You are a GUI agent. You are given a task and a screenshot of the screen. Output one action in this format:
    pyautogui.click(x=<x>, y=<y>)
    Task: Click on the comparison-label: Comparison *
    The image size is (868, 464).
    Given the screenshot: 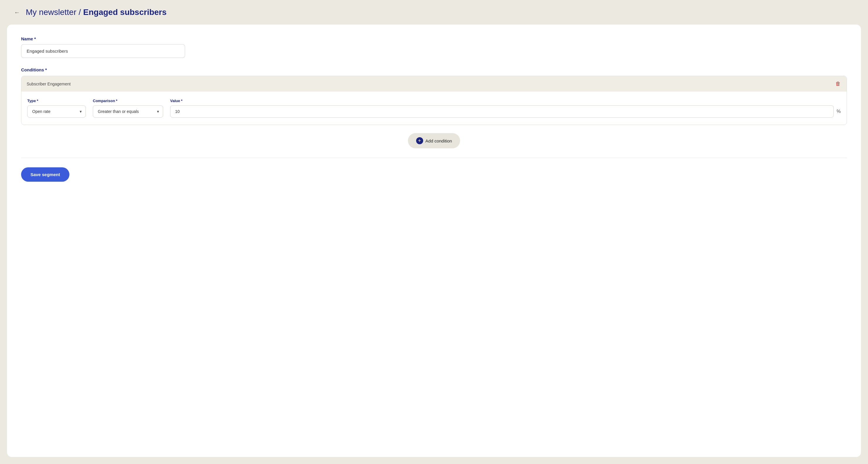 What is the action you would take?
    pyautogui.click(x=128, y=101)
    